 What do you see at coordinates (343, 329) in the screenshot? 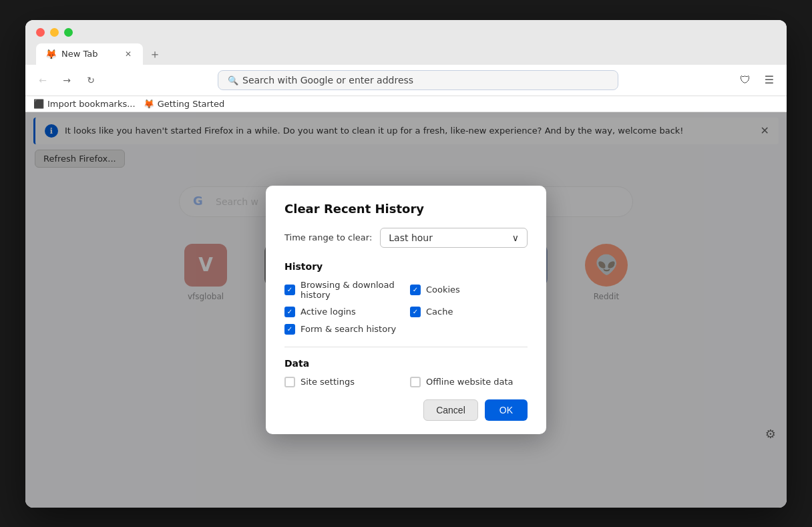
I see `cb-form-search: Form & search history` at bounding box center [343, 329].